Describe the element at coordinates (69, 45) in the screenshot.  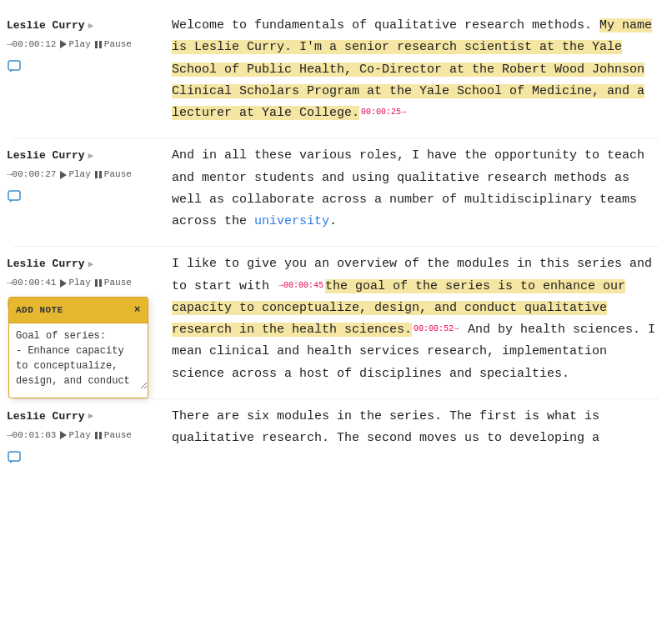
I see `time-controls-1: →00:00:12 Play Pause` at that location.